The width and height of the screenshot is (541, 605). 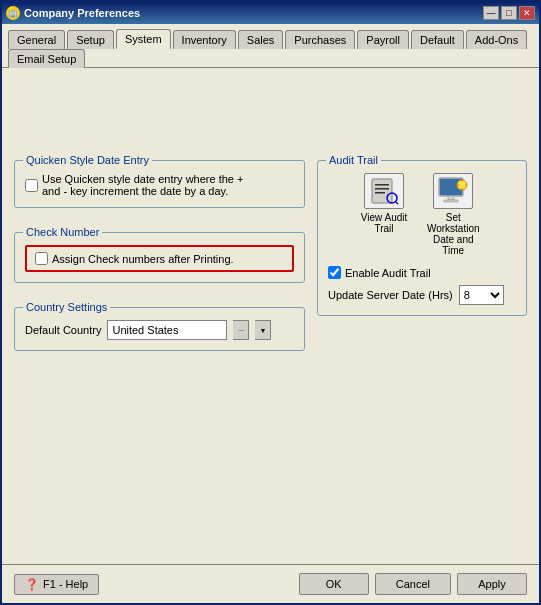 I want to click on audit-group-label: Audit Trail, so click(x=354, y=160).